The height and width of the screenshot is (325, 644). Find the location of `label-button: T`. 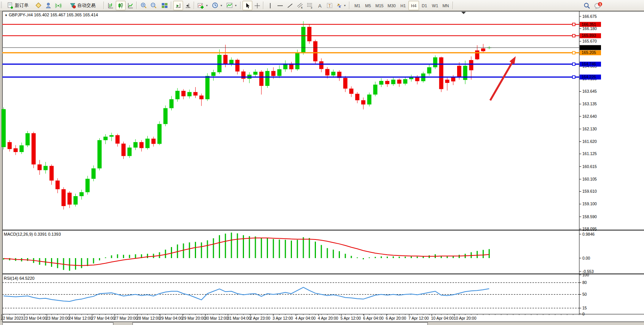

label-button: T is located at coordinates (330, 5).